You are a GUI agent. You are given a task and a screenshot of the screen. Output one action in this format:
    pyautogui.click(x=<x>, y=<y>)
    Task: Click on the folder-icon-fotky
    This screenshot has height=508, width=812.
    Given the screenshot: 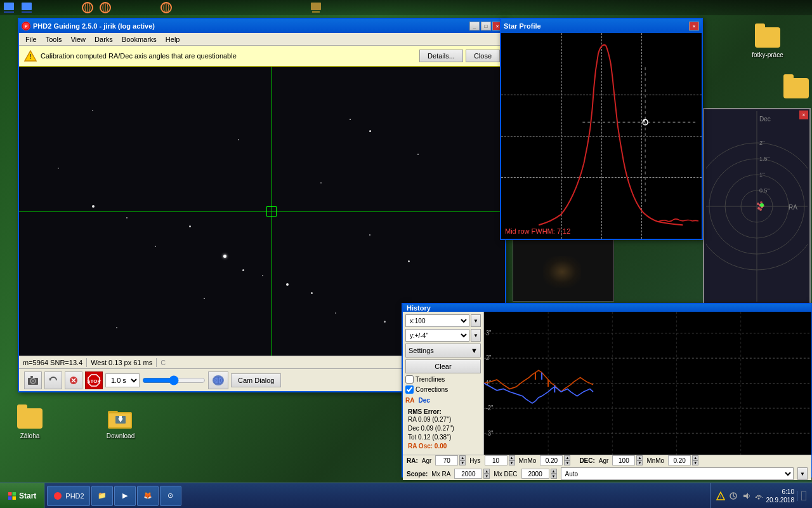 What is the action you would take?
    pyautogui.click(x=768, y=37)
    